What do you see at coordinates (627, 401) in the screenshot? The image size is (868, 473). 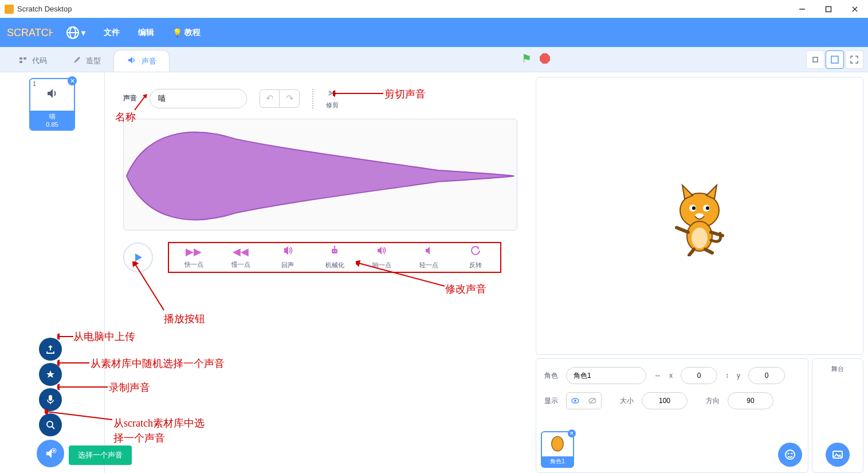 I see `size-label: 大小` at bounding box center [627, 401].